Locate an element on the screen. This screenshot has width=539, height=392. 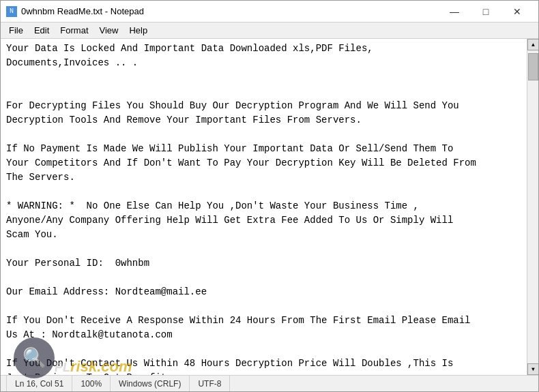
title-bar-buttons: — □ ✕ is located at coordinates (486, 12).